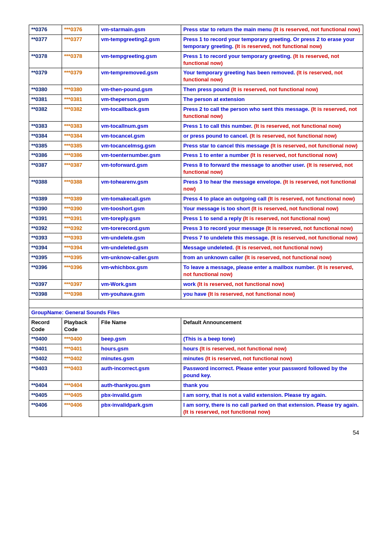 The height and width of the screenshot is (555, 392). Describe the element at coordinates (46, 294) in the screenshot. I see `record-code: **0398` at that location.